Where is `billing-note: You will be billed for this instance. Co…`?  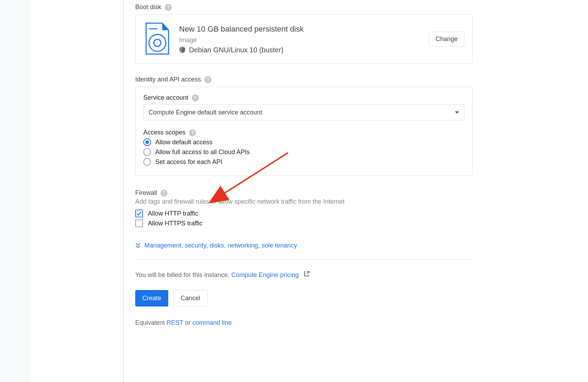 billing-note: You will be billed for this instance. Co… is located at coordinates (304, 275).